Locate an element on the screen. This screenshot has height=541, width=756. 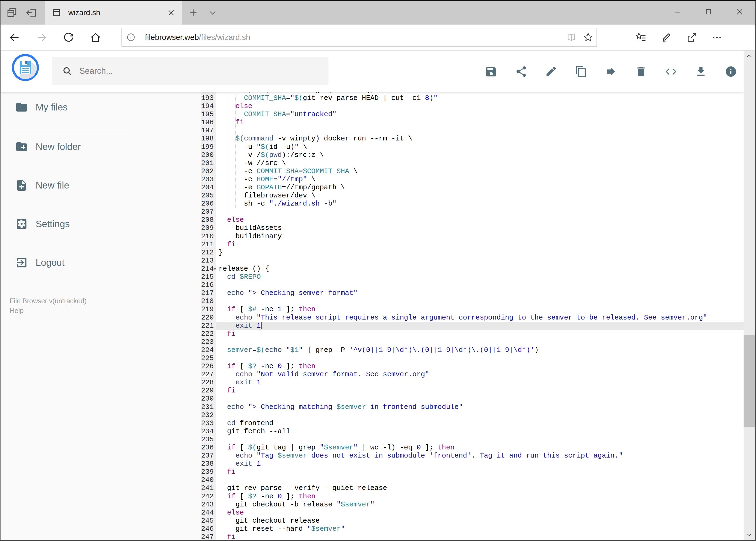
tab-wizard-sh: wizard.sh is located at coordinates (113, 13).